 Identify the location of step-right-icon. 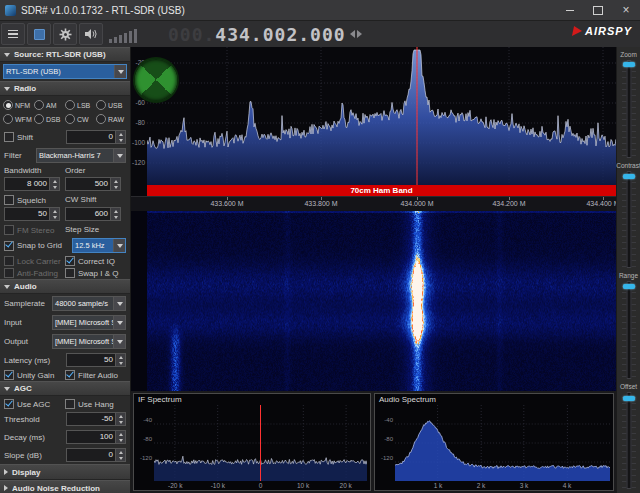
(360, 34).